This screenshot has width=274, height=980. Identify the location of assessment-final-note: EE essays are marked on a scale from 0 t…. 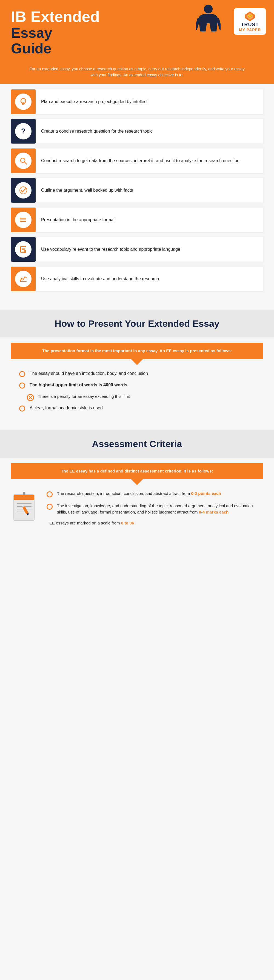
(155, 523).